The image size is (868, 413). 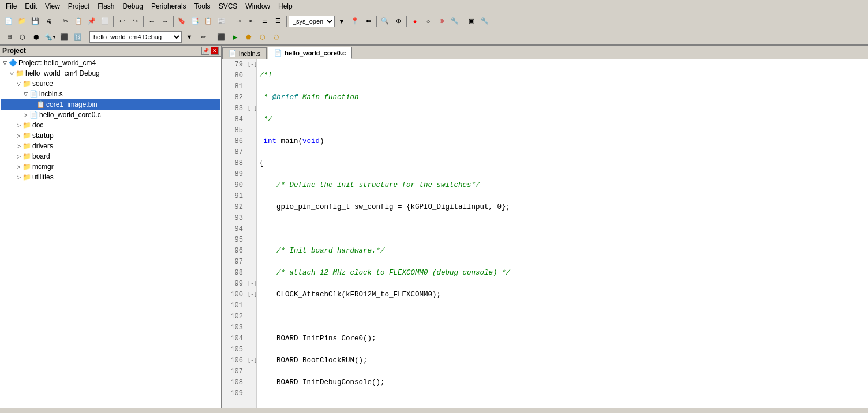 What do you see at coordinates (203, 6) in the screenshot?
I see `menu-tools: Tools` at bounding box center [203, 6].